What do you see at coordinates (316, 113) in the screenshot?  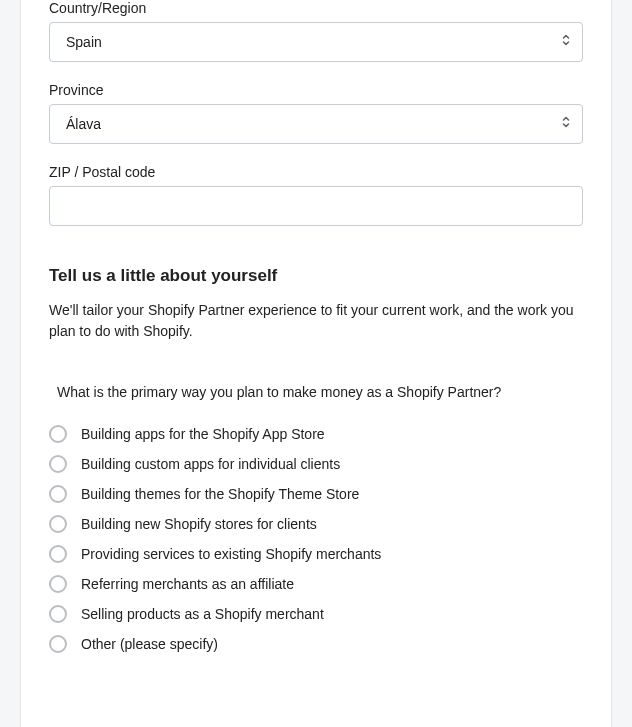 I see `province-field-group: Province Álava` at bounding box center [316, 113].